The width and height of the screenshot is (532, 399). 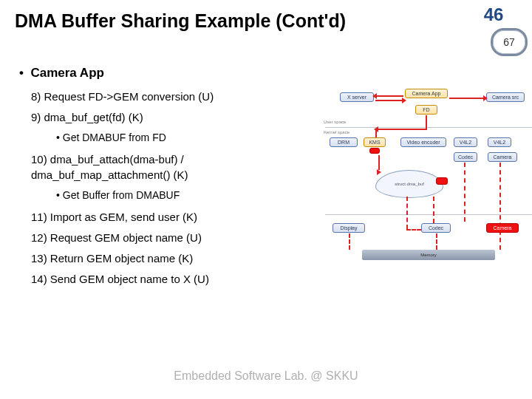 I want to click on diagram-node-camera-drv: Camera, so click(x=502, y=157).